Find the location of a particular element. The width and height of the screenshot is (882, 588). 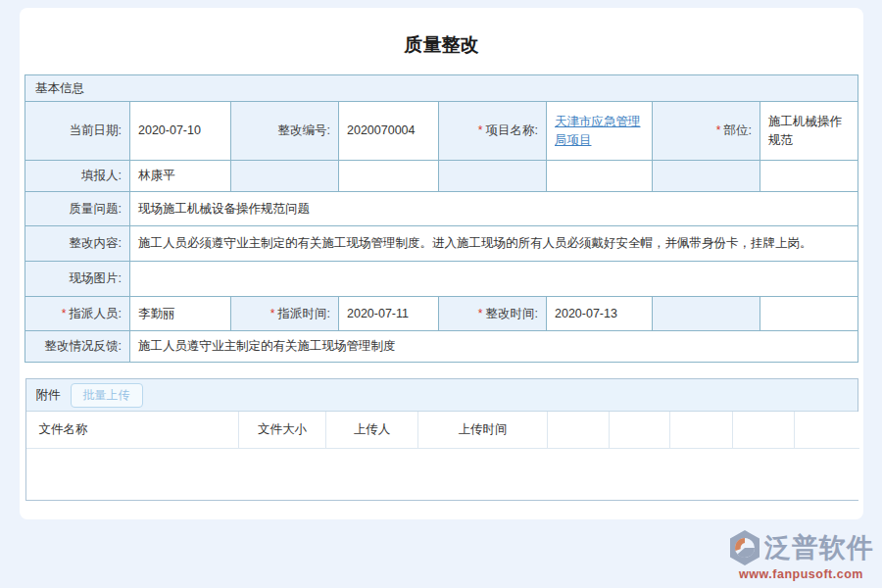

brand-name: 泛普软件 is located at coordinates (819, 549).